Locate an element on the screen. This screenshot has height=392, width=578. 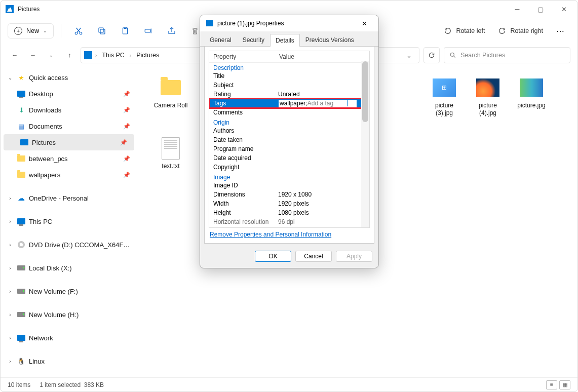
apply-button: Apply is located at coordinates (354, 256).